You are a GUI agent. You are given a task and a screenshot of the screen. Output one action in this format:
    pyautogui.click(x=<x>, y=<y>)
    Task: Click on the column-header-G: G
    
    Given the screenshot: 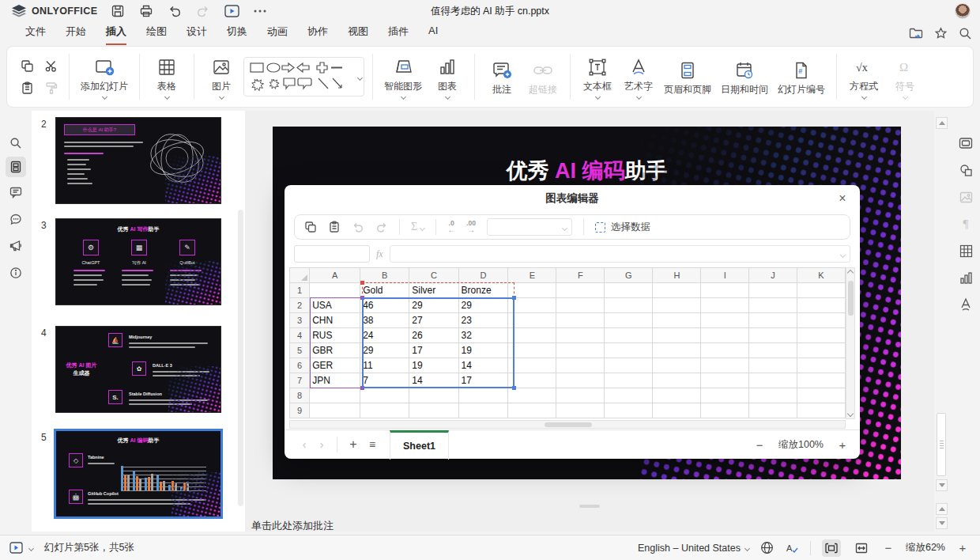 What is the action you would take?
    pyautogui.click(x=629, y=275)
    